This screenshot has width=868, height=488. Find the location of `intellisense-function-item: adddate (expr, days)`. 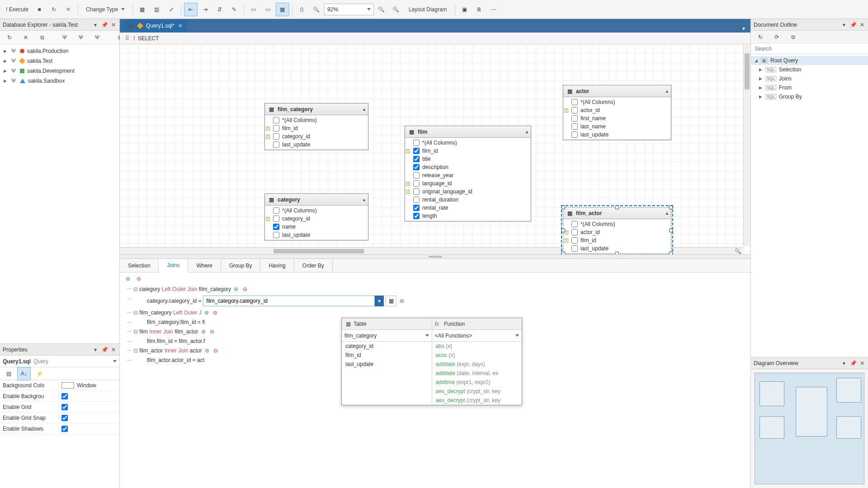

intellisense-function-item: adddate (expr, days) is located at coordinates (477, 364).